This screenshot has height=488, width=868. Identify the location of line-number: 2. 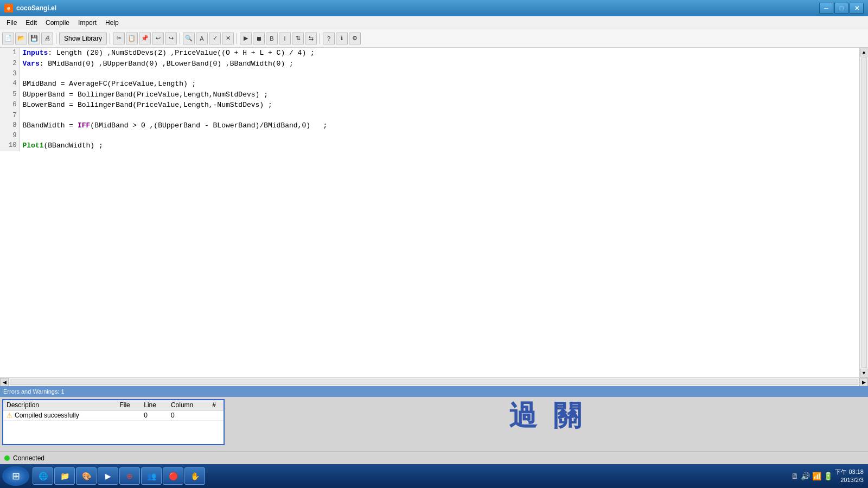
(10, 64).